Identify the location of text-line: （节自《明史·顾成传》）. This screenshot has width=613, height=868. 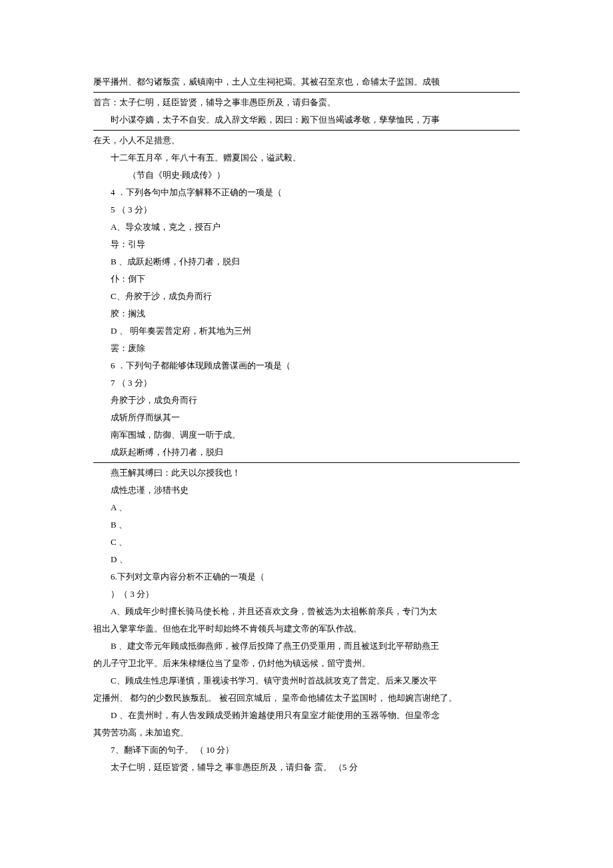
(306, 175).